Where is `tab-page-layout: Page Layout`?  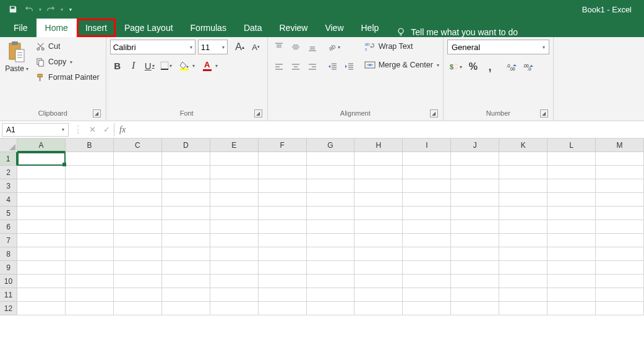
tab-page-layout: Page Layout is located at coordinates (148, 28).